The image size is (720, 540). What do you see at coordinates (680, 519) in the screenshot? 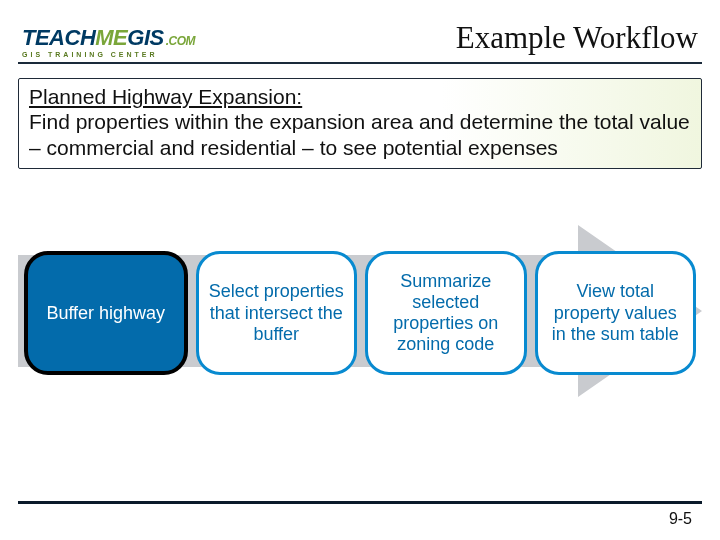
I see `page-number: 9-5` at bounding box center [680, 519].